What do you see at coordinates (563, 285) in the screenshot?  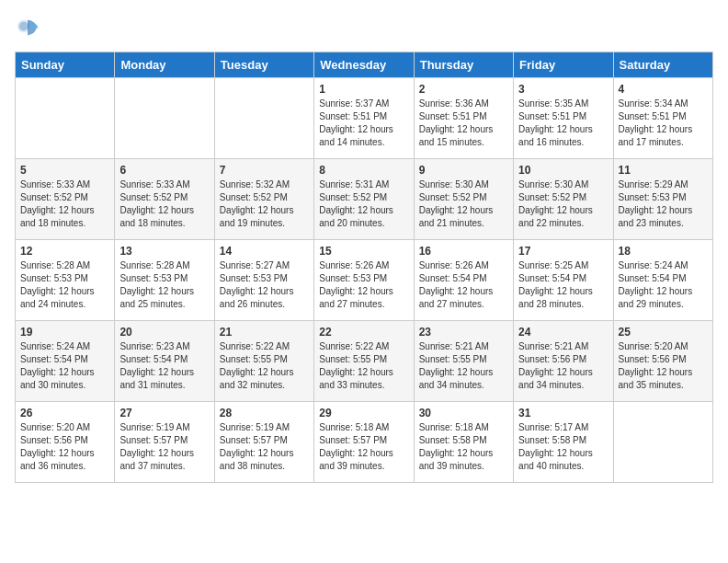 I see `day-info: Sunrise: 5:25 AM Sunset: 5:54 PM Dayligh…` at bounding box center [563, 285].